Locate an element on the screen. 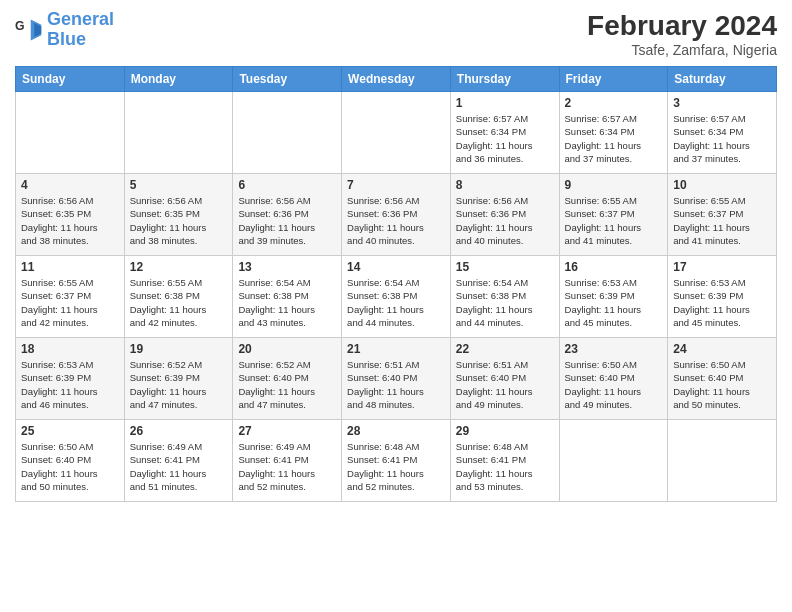  calendar-cell: 27Sunrise: 6:49 AM Sunset: 6:41 PM Dayli… is located at coordinates (288, 461).